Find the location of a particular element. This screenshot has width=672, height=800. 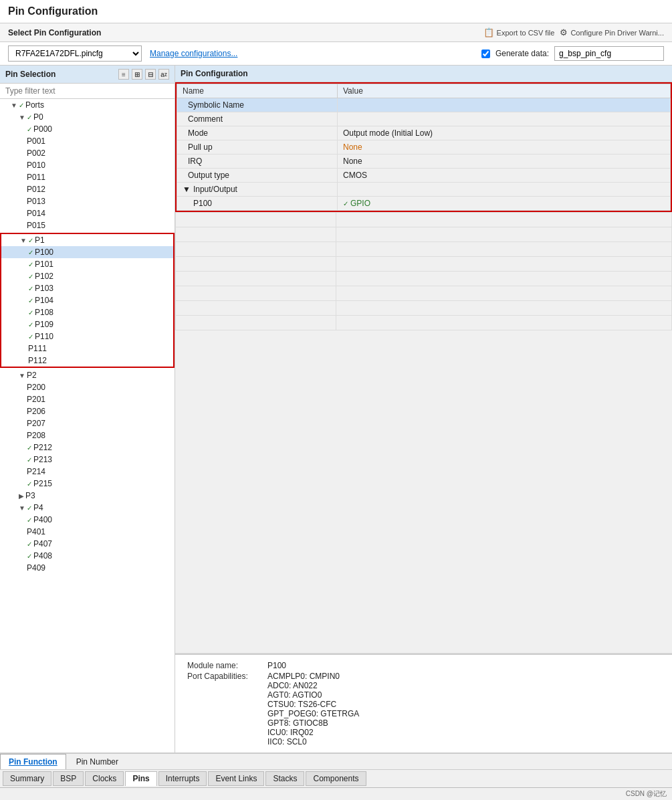

check-icon-p104: ✓ is located at coordinates (31, 301).